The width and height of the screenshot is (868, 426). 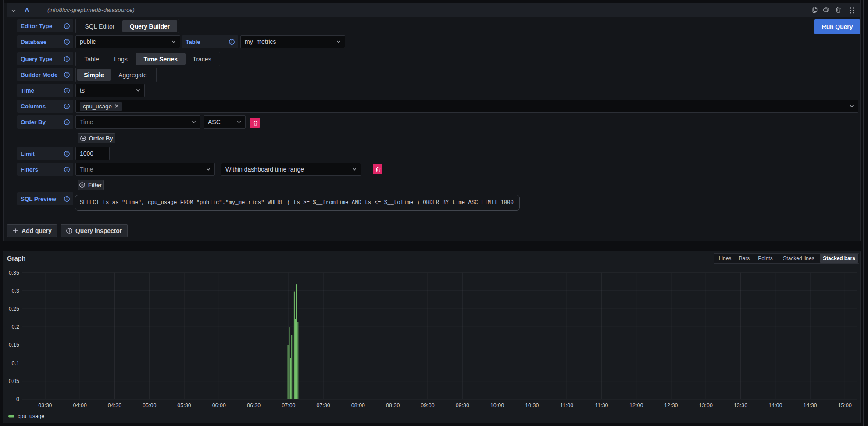 What do you see at coordinates (358, 405) in the screenshot?
I see `svg-text: 08:00` at bounding box center [358, 405].